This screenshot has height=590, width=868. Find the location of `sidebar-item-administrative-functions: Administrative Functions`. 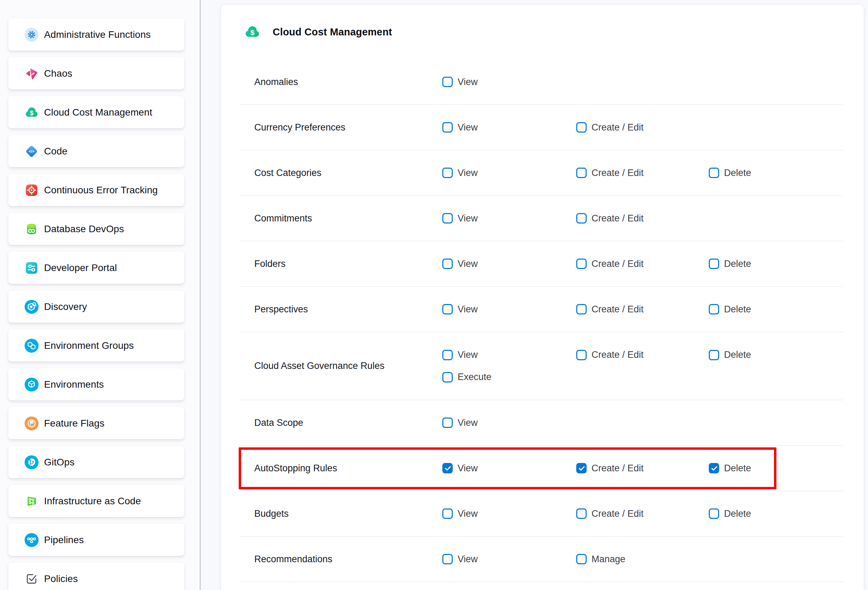

sidebar-item-administrative-functions: Administrative Functions is located at coordinates (96, 34).